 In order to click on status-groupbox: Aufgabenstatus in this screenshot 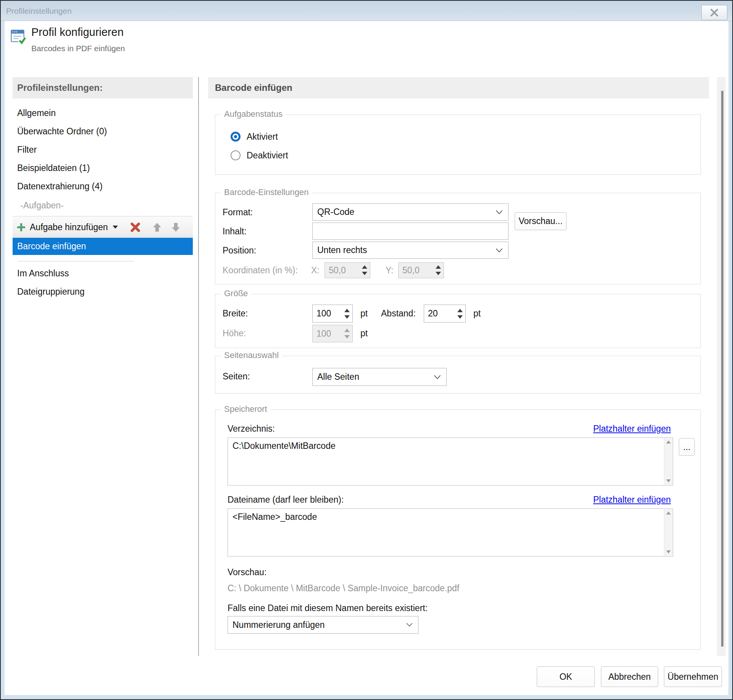, I will do `click(458, 145)`.